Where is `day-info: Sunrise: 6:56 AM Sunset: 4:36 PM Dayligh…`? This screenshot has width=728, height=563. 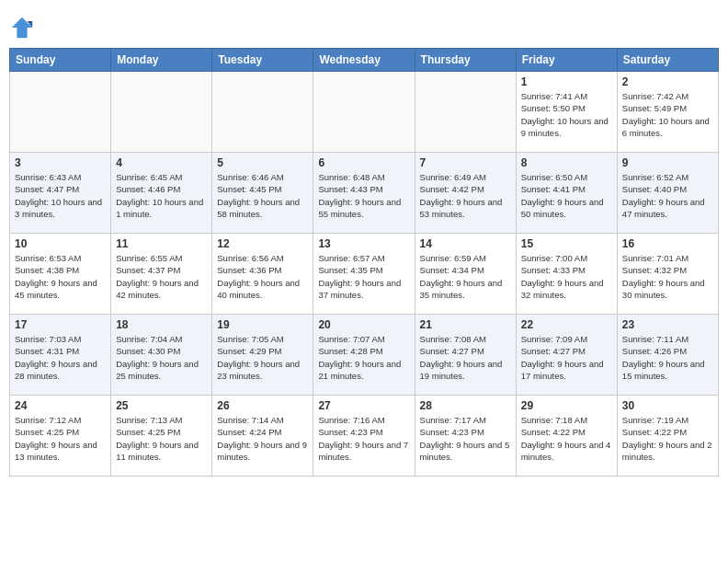
day-info: Sunrise: 6:56 AM Sunset: 4:36 PM Dayligh… is located at coordinates (263, 276).